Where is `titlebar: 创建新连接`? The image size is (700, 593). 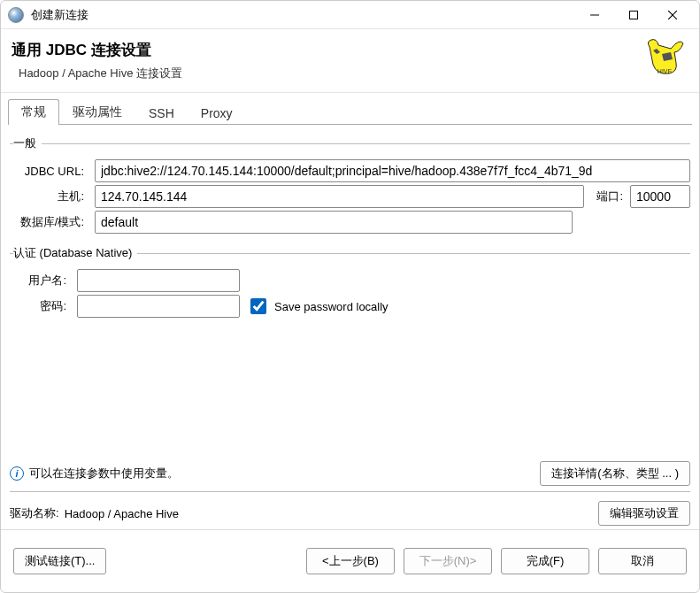 titlebar: 创建新连接 is located at coordinates (350, 15).